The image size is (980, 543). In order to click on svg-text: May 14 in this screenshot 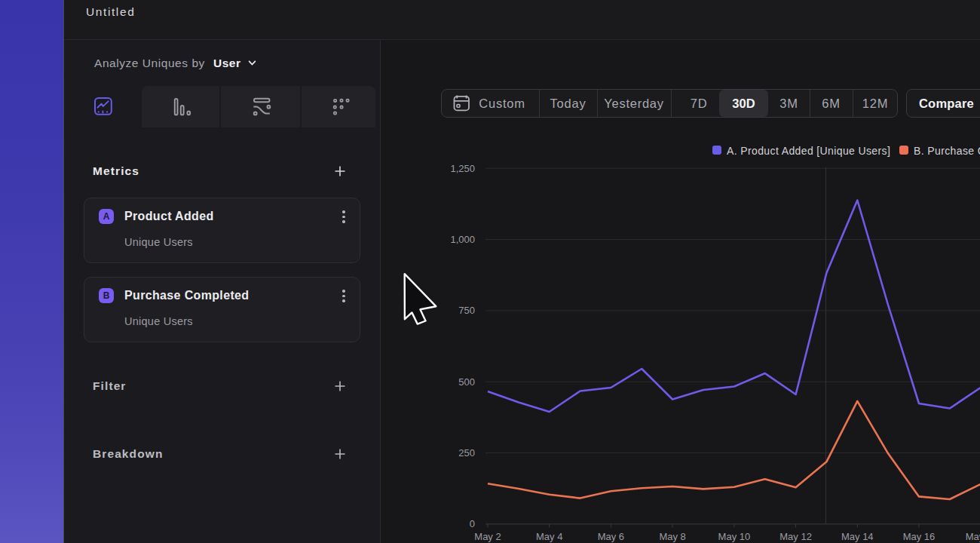, I will do `click(858, 537)`.